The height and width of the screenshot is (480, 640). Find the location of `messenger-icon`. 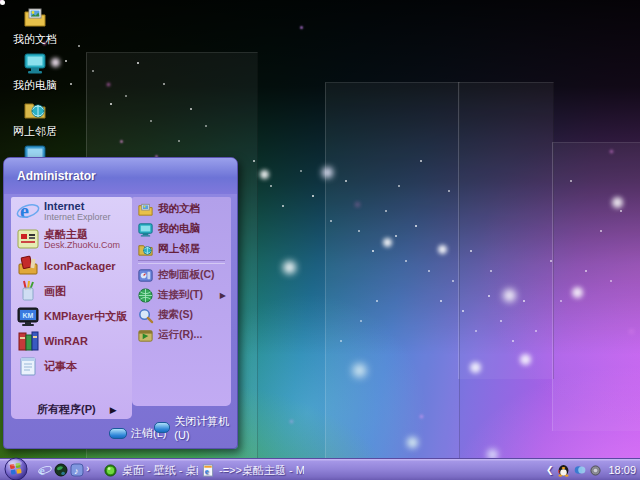

messenger-icon is located at coordinates (580, 470).